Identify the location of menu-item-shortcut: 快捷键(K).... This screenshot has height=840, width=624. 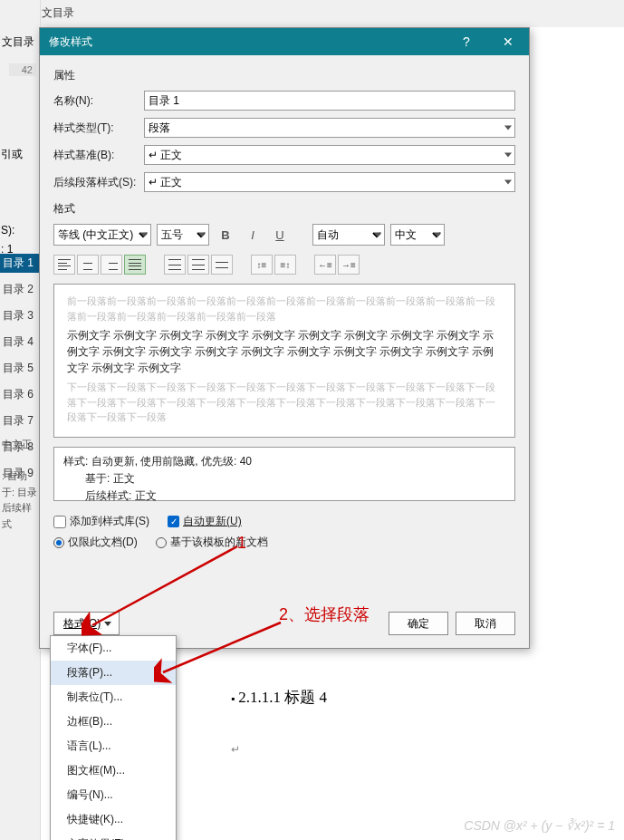
(113, 819).